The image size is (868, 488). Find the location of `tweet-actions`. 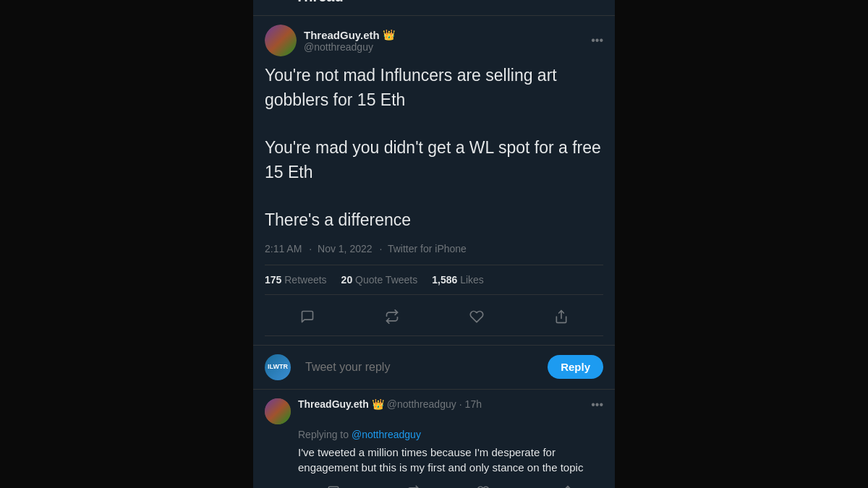

tweet-actions is located at coordinates (434, 317).